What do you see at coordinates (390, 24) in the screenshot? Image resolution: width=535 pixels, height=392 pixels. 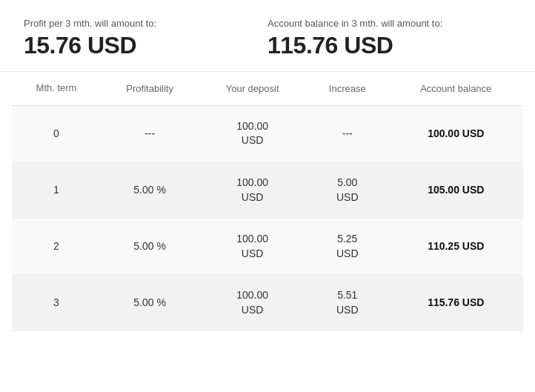 I see `balance-label: Account balance in 3 mth. will amount to…` at bounding box center [390, 24].